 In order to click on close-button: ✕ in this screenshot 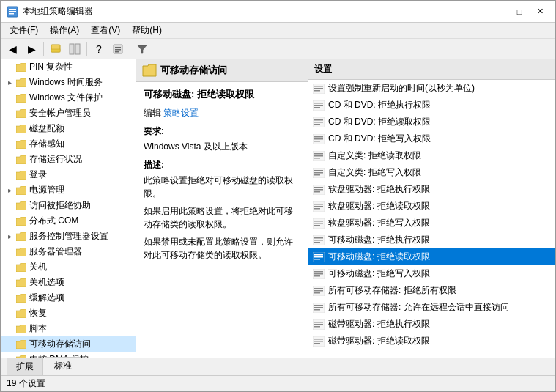, I will do `click(540, 12)`.